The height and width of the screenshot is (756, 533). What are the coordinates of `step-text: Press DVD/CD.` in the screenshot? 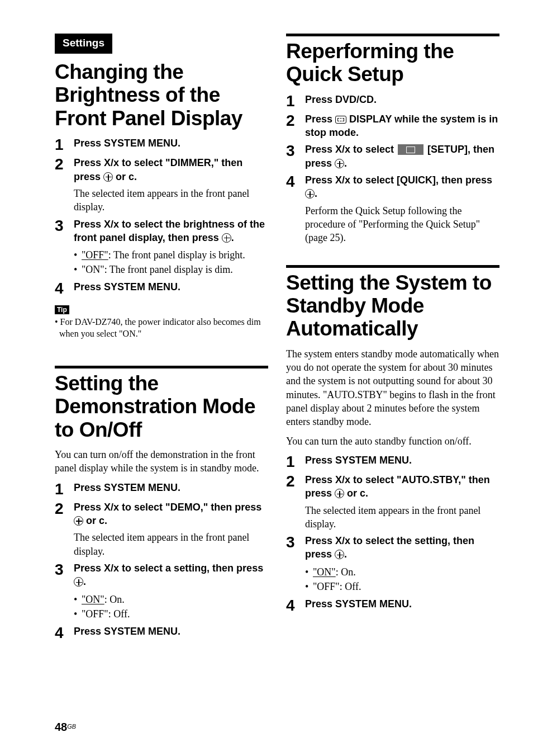 It's located at (402, 100).